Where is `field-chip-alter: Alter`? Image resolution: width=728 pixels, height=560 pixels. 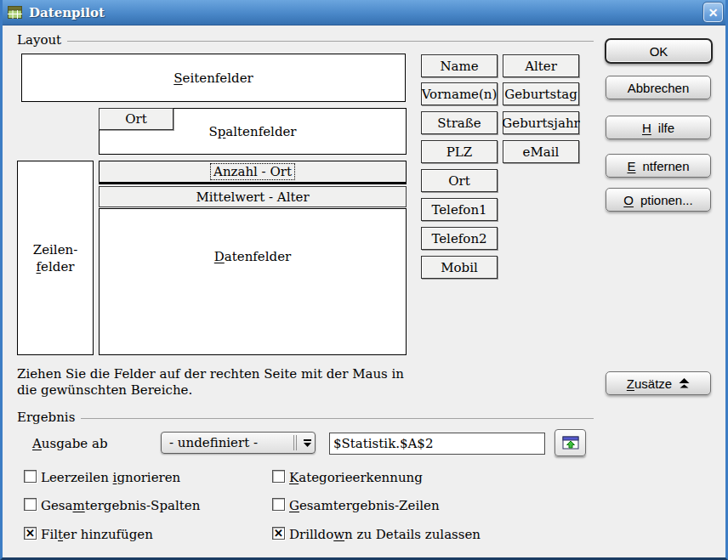
field-chip-alter: Alter is located at coordinates (541, 66).